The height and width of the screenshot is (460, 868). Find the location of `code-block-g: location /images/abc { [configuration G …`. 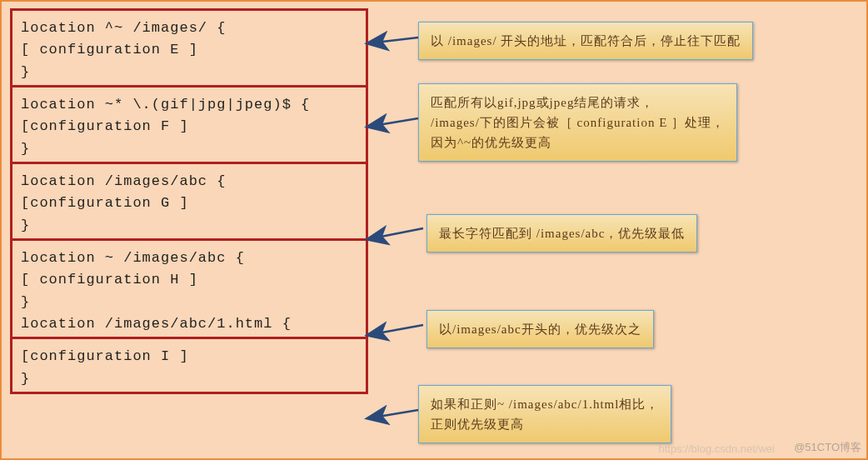

code-block-g: location /images/abc { [configuration G … is located at coordinates (189, 202).